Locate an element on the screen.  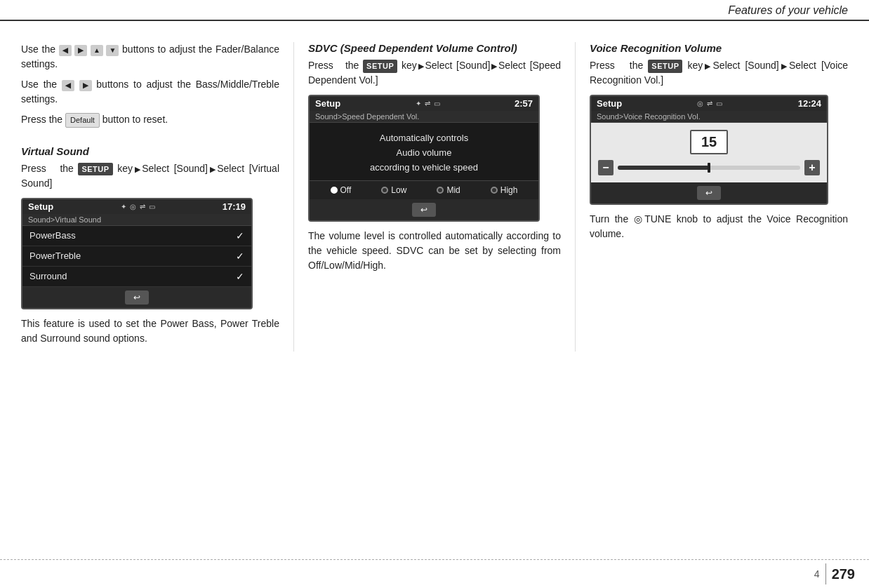
wifi-icon: ⇌ is located at coordinates (142, 206).